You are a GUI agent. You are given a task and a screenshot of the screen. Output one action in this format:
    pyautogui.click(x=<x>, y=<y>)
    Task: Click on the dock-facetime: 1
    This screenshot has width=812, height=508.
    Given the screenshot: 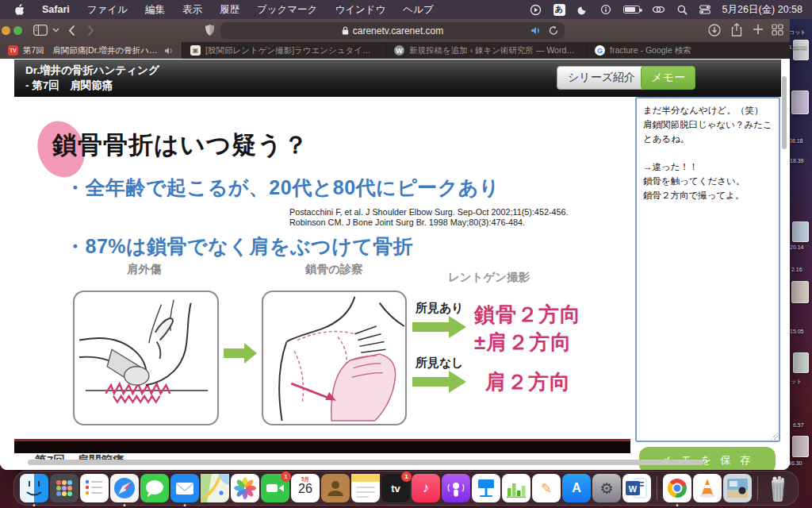 What is the action you would take?
    pyautogui.click(x=275, y=488)
    